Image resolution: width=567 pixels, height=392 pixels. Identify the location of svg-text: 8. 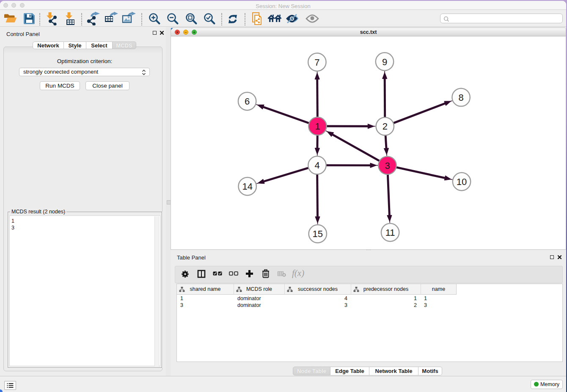
(461, 97).